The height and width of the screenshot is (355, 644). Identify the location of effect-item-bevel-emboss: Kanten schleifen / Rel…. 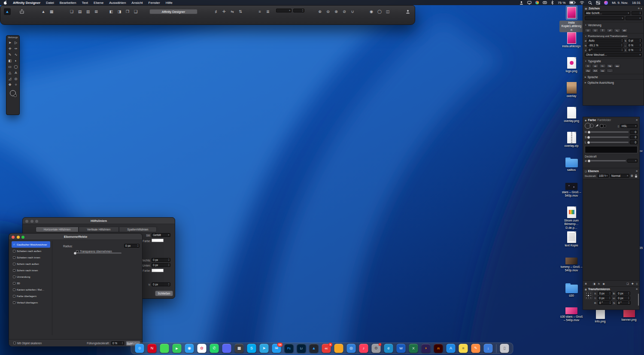
(31, 289).